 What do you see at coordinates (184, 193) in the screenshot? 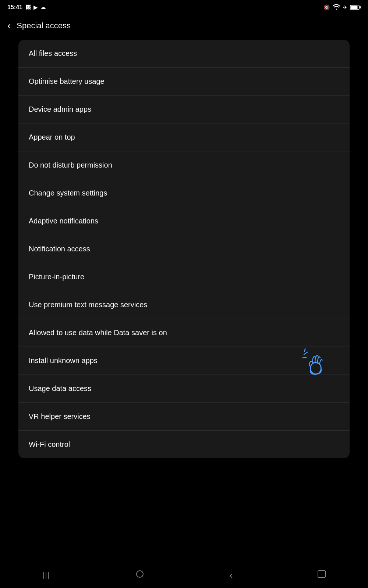
I see `list-item-change-system-settings: Change system settings` at bounding box center [184, 193].